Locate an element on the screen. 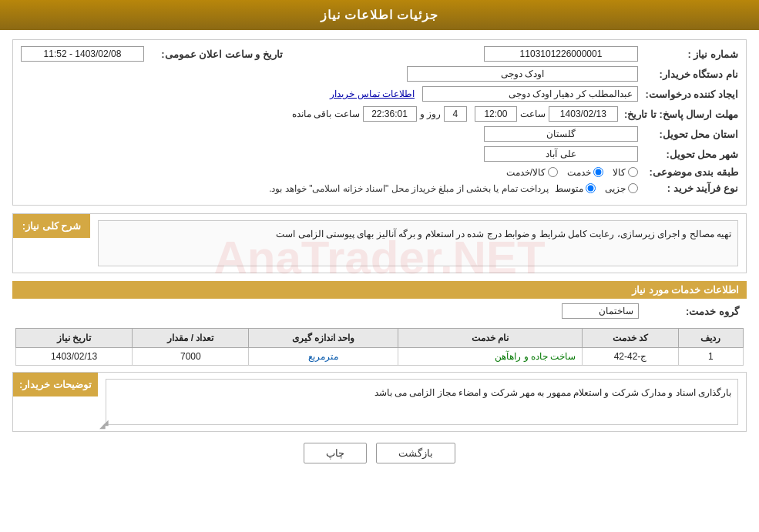 The height and width of the screenshot is (532, 759). cell-name: ساخت جاده و راهآهن is located at coordinates (490, 357).